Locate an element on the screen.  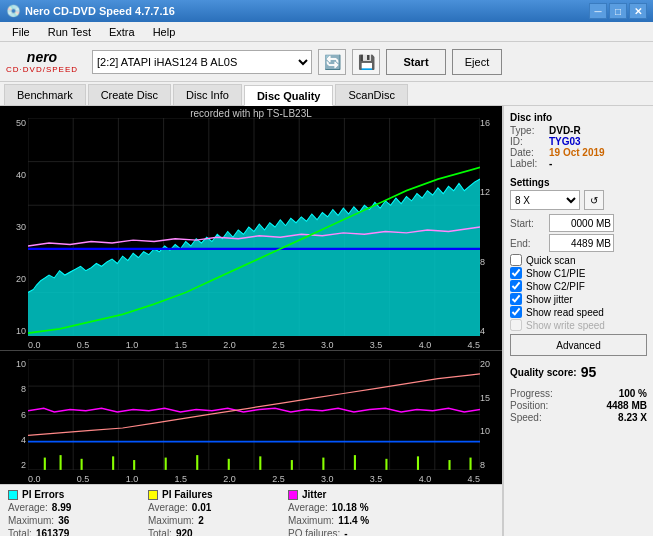
pi-errors-avg-row: Average: 8.99 is located at coordinates (68, 508).